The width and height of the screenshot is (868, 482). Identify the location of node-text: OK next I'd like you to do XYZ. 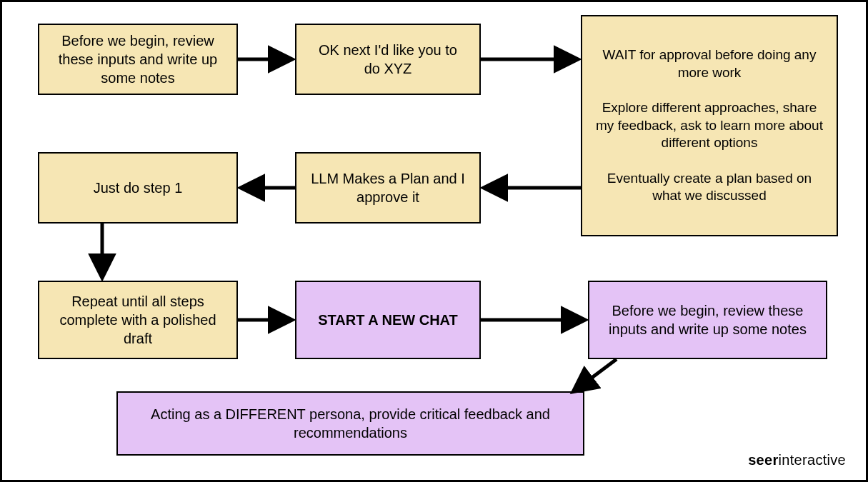
(388, 59).